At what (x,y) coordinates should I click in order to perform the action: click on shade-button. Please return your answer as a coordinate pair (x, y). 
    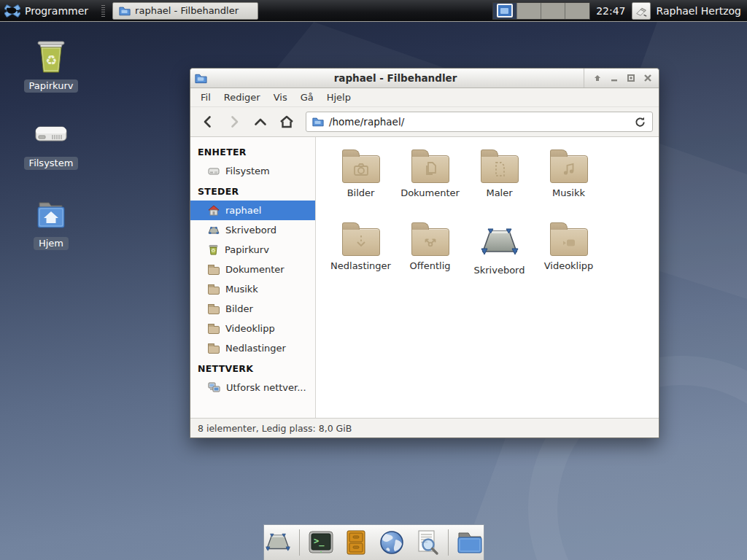
    Looking at the image, I should click on (597, 79).